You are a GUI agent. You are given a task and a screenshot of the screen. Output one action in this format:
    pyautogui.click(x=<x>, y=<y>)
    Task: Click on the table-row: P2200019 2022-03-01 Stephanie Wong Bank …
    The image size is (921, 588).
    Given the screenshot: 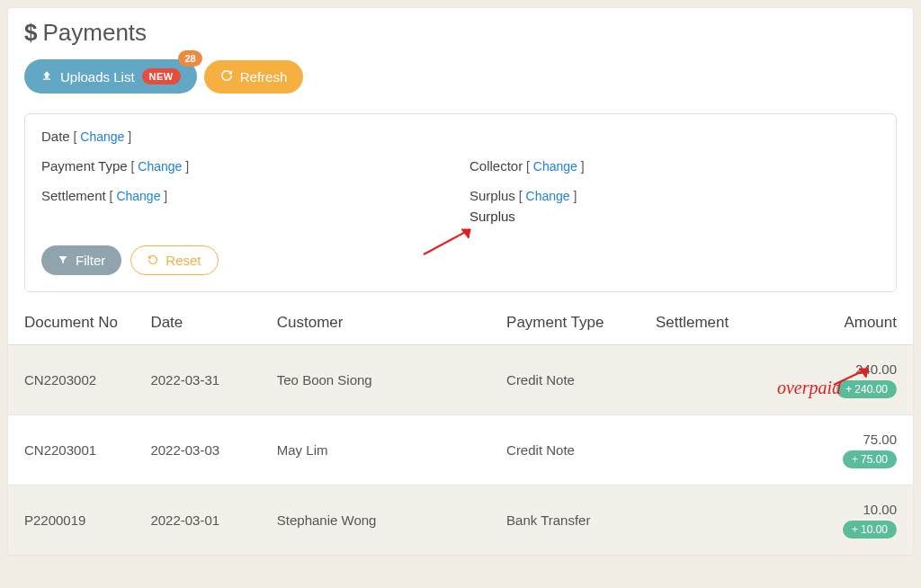 What is the action you would take?
    pyautogui.click(x=460, y=521)
    